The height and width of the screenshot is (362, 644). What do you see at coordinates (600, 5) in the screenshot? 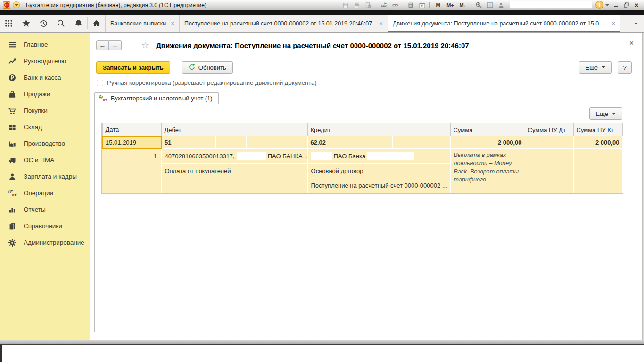
I see `info-button: i` at bounding box center [600, 5].